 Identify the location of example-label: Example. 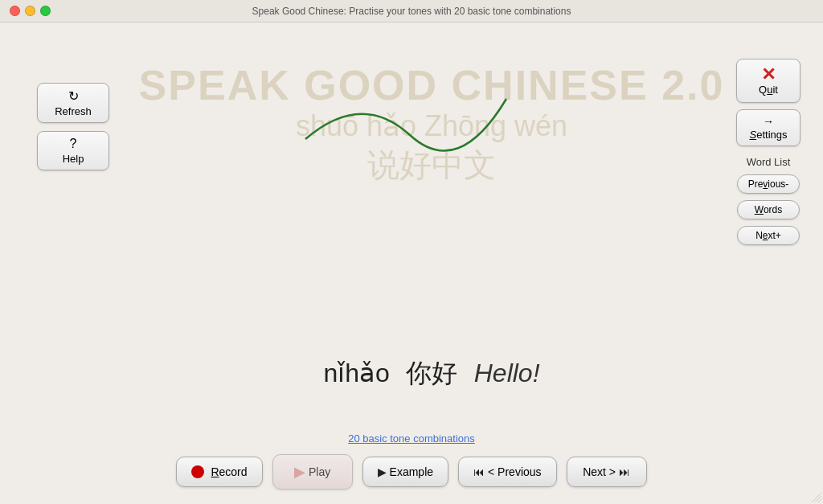
(412, 472).